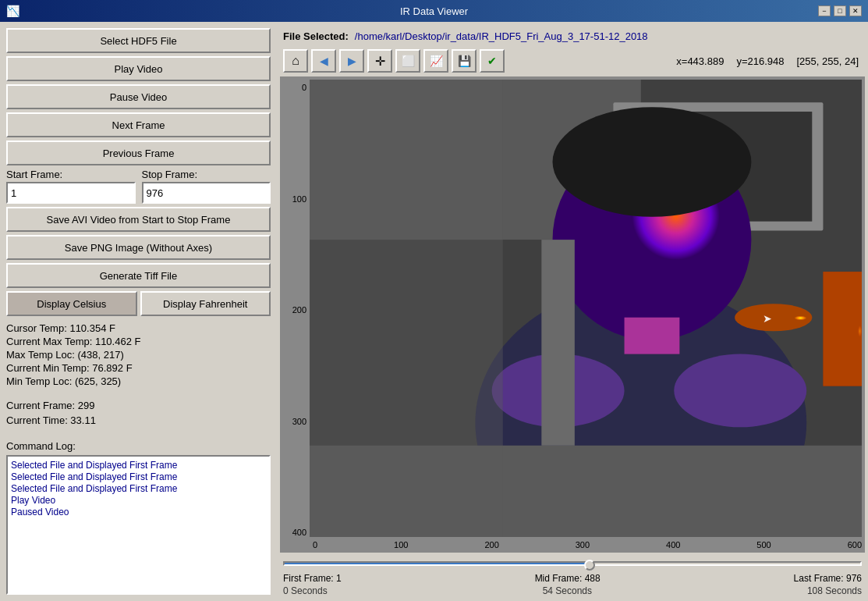 Image resolution: width=868 pixels, height=601 pixels. I want to click on toolbar-row: ⌂ ◀ ▶ ✛ ⬜ 📈 💾 ✔ x=443, so click(572, 61).